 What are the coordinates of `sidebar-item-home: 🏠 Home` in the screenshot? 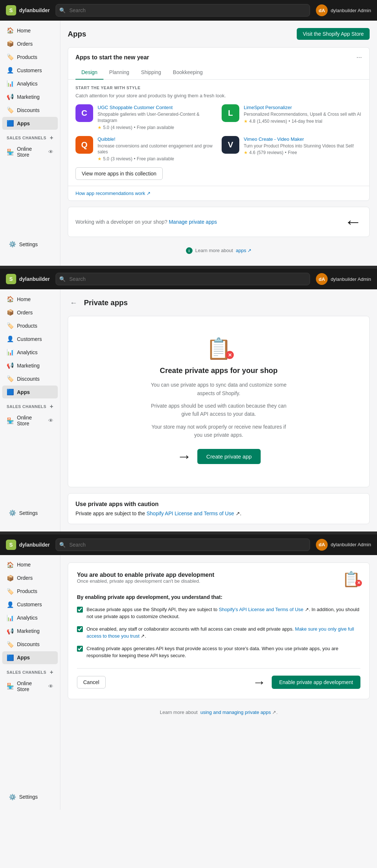 It's located at (30, 30).